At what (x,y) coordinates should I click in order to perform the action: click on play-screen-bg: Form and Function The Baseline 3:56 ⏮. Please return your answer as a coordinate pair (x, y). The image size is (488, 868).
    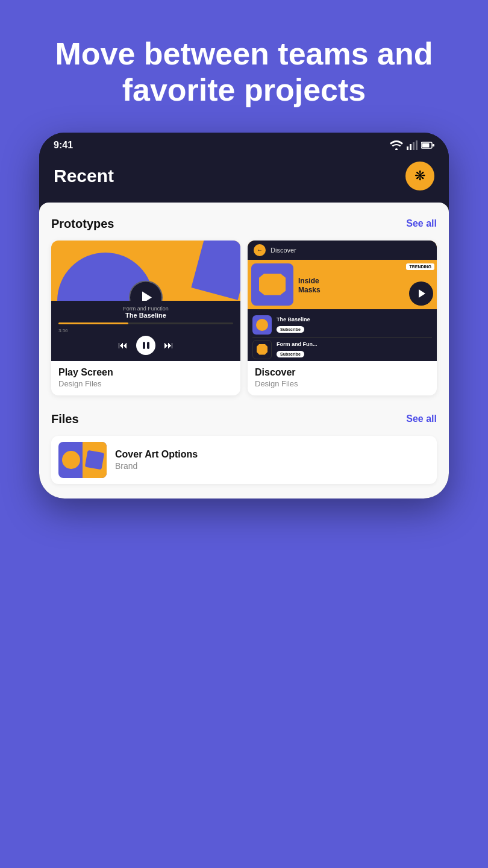
    Looking at the image, I should click on (146, 301).